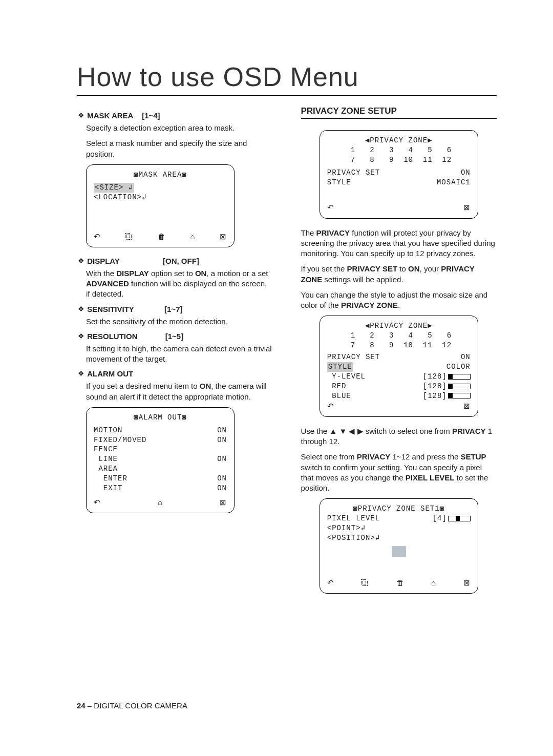  What do you see at coordinates (399, 174) in the screenshot?
I see `privacy-zone-osd-1: ◀PRIVACY ZONE▶ 1 2 3 4 5 6 7 8 9 10 11 1…` at bounding box center [399, 174].